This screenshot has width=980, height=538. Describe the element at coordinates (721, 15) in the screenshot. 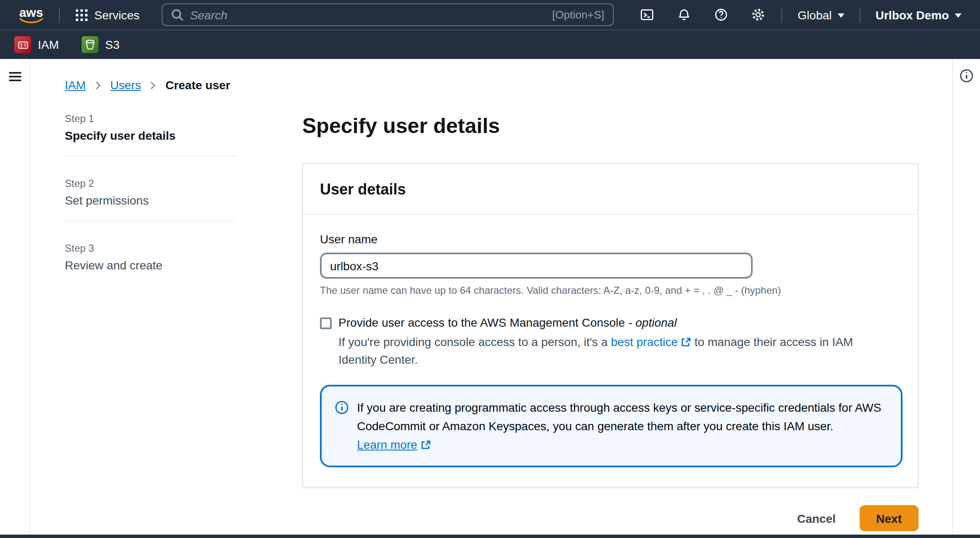

I see `help-button` at that location.